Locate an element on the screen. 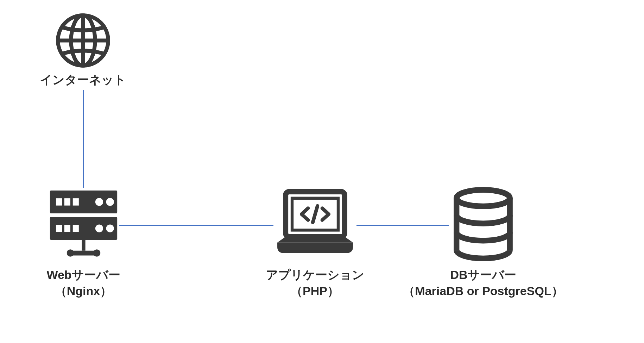 The width and height of the screenshot is (644, 343). db-server-label: DBサーバー （MariaDB or PostgreSQL） is located at coordinates (483, 283).